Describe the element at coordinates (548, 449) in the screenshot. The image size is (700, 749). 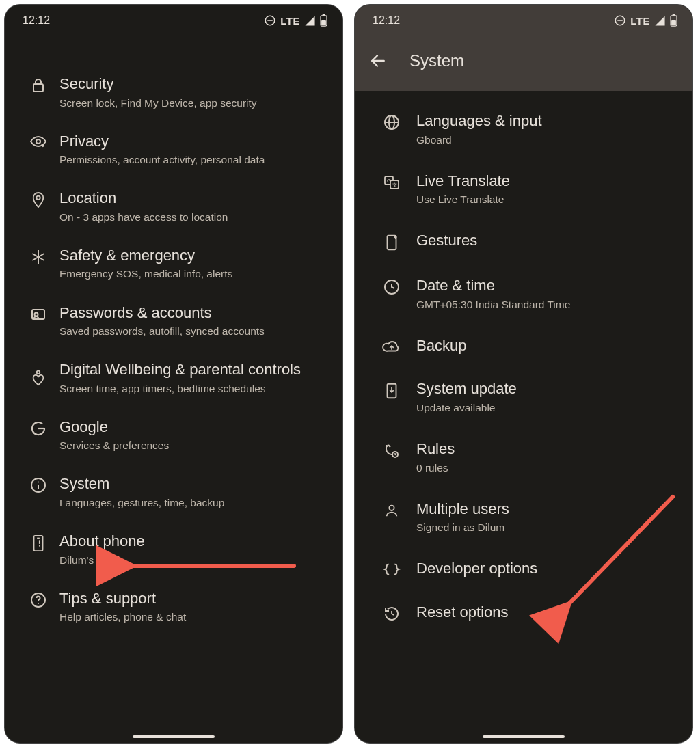
I see `row-title: Rules` at that location.